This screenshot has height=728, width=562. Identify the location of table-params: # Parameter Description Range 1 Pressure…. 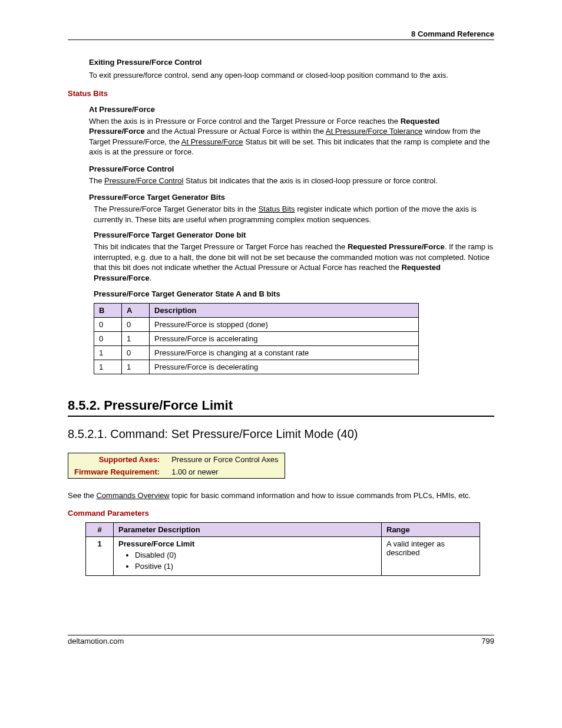
(283, 549).